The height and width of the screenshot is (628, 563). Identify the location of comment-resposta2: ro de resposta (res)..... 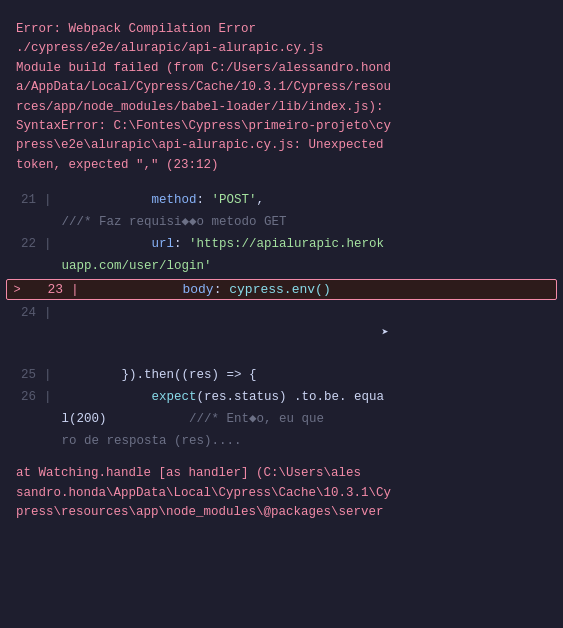
(152, 441).